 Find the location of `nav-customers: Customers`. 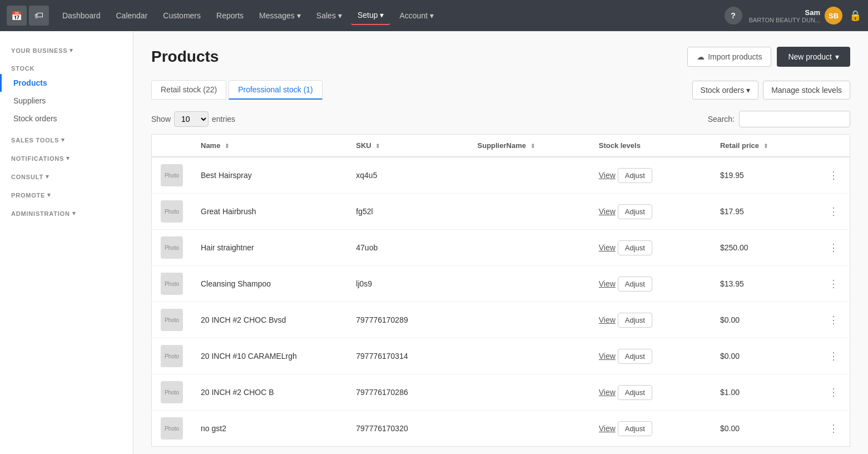

nav-customers: Customers is located at coordinates (182, 16).